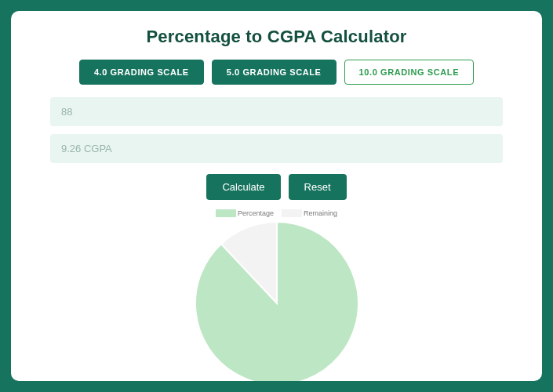  What do you see at coordinates (276, 37) in the screenshot?
I see `page-title: Percentage to CGPA Calculator` at bounding box center [276, 37].